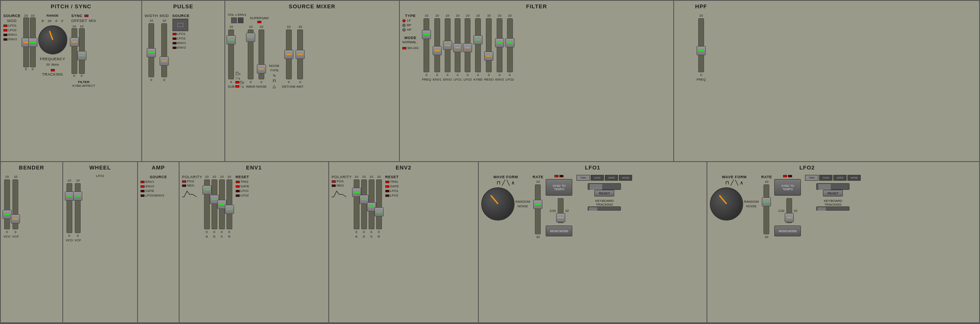 Image resolution: width=980 pixels, height=324 pixels. Describe the element at coordinates (364, 204) in the screenshot. I see `env2-d-fader` at that location.